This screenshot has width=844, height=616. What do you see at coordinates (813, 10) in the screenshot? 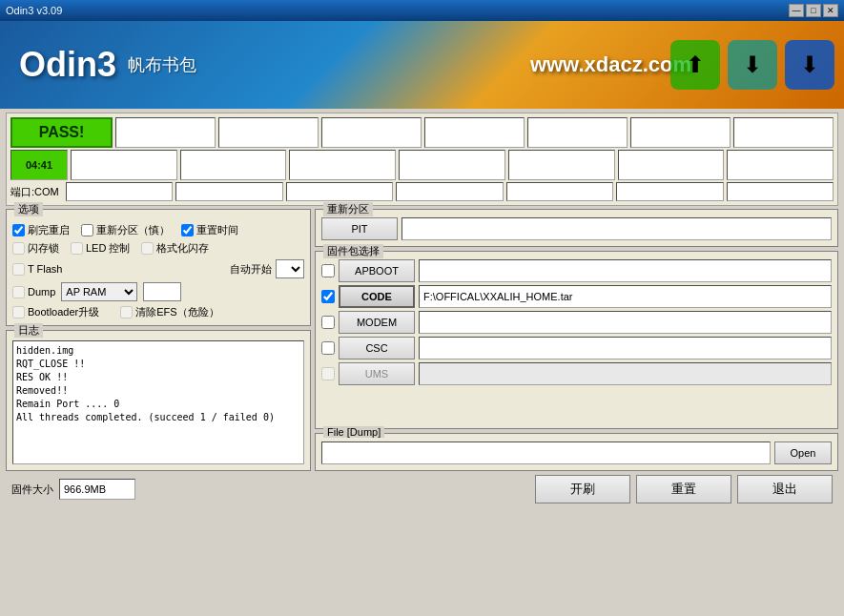
I see `maximize-button: □` at bounding box center [813, 10].